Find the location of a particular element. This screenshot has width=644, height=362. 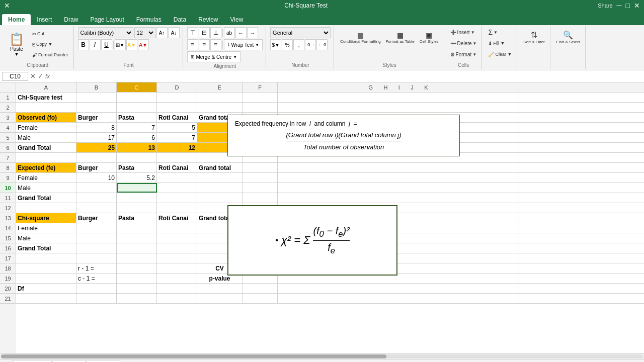

cell-b11 is located at coordinates (97, 198).